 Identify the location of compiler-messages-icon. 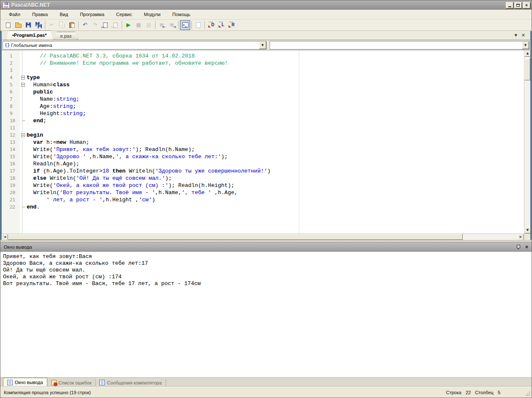
(102, 382).